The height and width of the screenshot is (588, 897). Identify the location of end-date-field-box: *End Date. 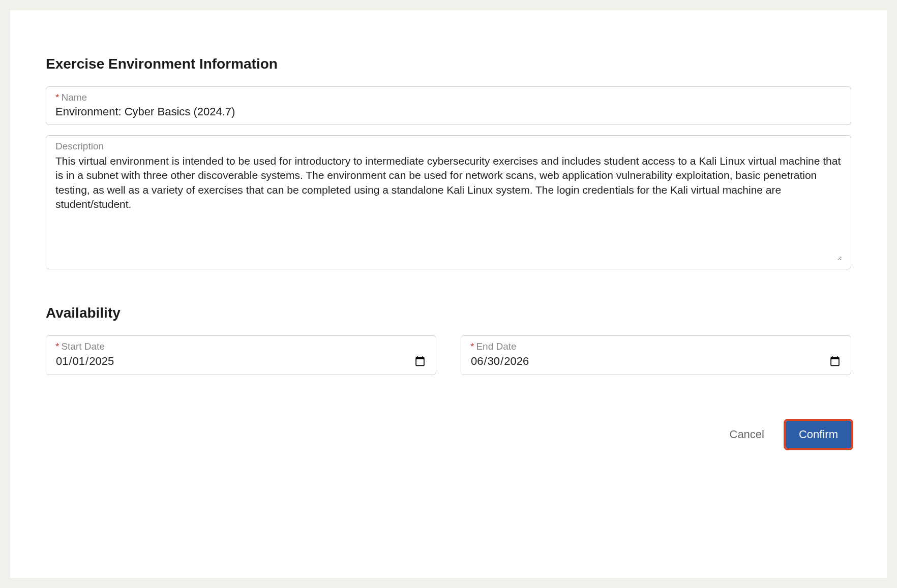
(656, 355).